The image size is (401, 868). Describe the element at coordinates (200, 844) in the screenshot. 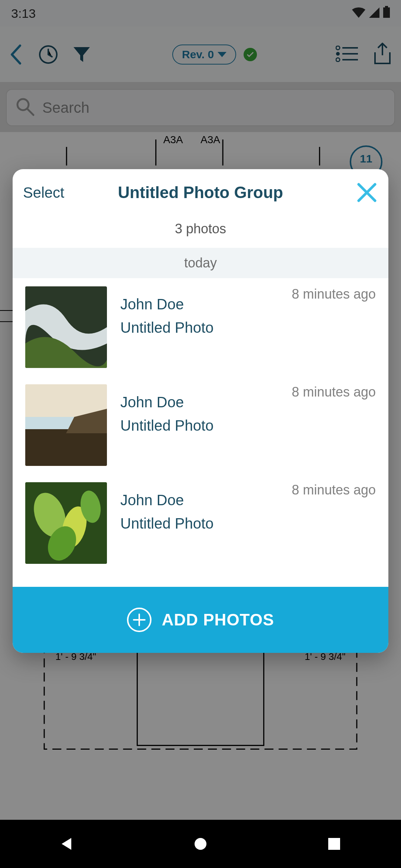

I see `nav-home-button` at that location.